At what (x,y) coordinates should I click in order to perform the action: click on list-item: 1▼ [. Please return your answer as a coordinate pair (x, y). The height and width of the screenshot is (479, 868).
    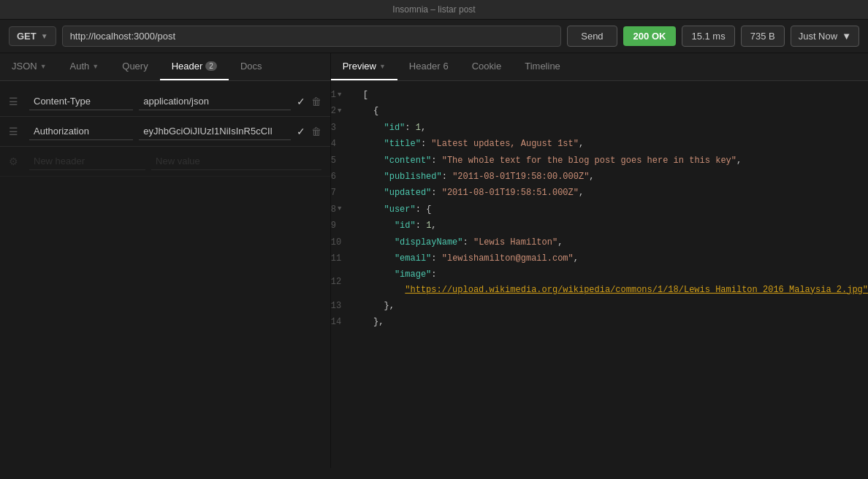
    Looking at the image, I should click on (599, 95).